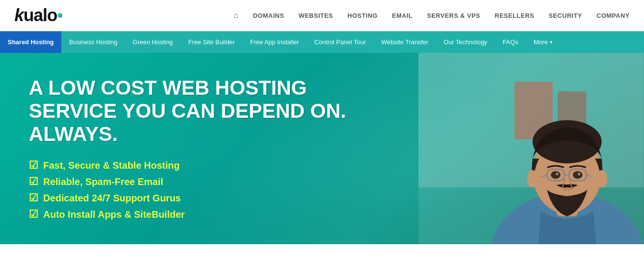  I want to click on check-icon-4: ☑, so click(34, 214).